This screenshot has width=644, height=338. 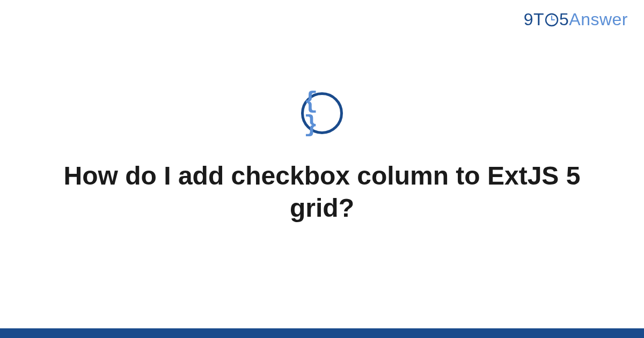 What do you see at coordinates (322, 113) in the screenshot?
I see `category-code-icon: { }` at bounding box center [322, 113].